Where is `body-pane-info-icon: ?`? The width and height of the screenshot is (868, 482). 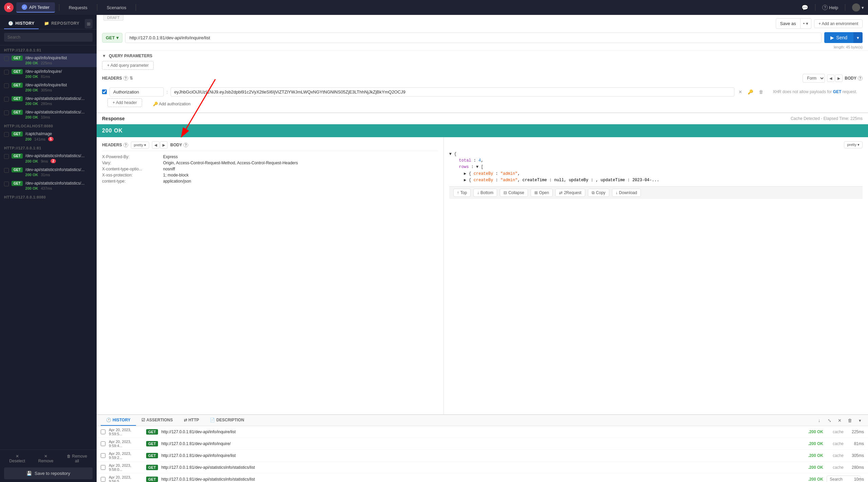
body-pane-info-icon: ? is located at coordinates (186, 145).